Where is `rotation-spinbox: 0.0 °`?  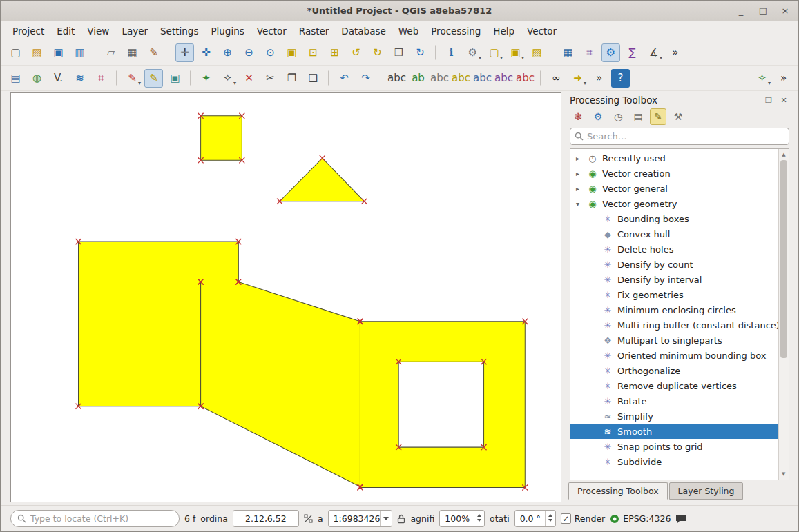 rotation-spinbox: 0.0 ° is located at coordinates (535, 519).